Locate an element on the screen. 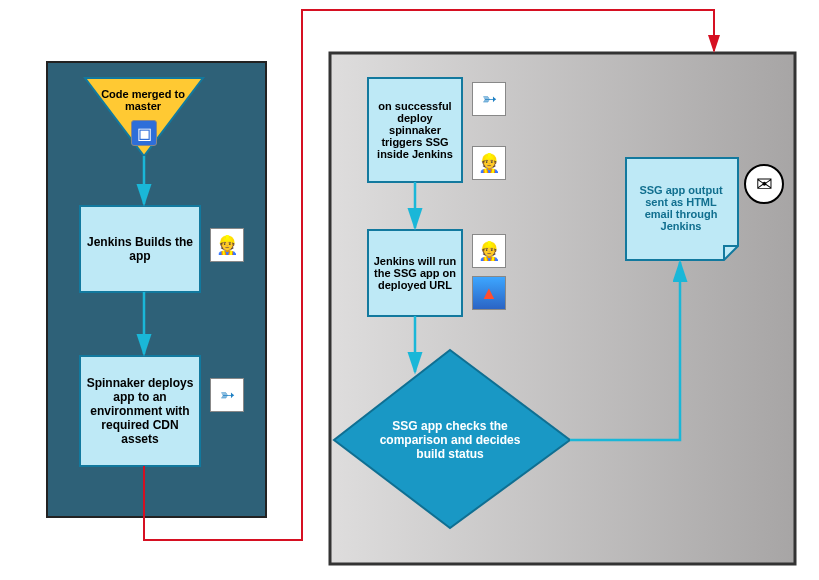 The image size is (819, 580). bitbucket-icon: ▣ is located at coordinates (144, 133).